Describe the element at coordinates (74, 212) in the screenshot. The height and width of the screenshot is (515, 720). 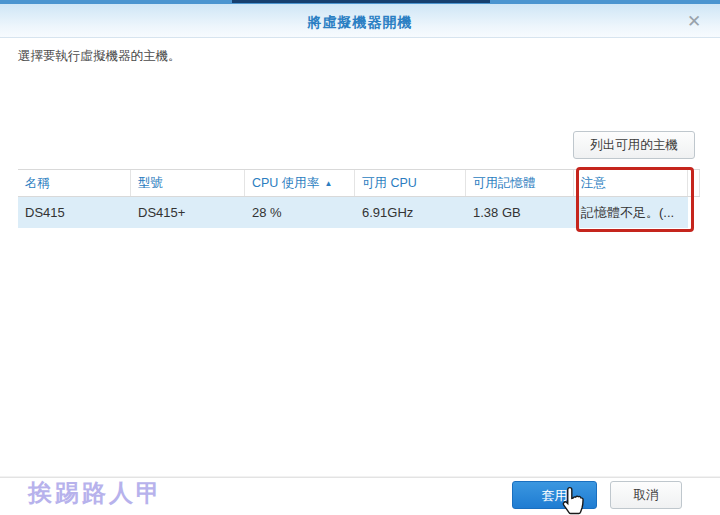
I see `cell-name: DS415` at that location.